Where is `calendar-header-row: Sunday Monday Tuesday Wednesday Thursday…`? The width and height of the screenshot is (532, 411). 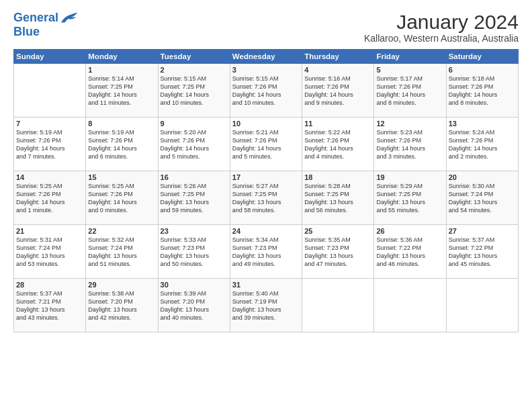 calendar-header-row: Sunday Monday Tuesday Wednesday Thursday… is located at coordinates (266, 56).